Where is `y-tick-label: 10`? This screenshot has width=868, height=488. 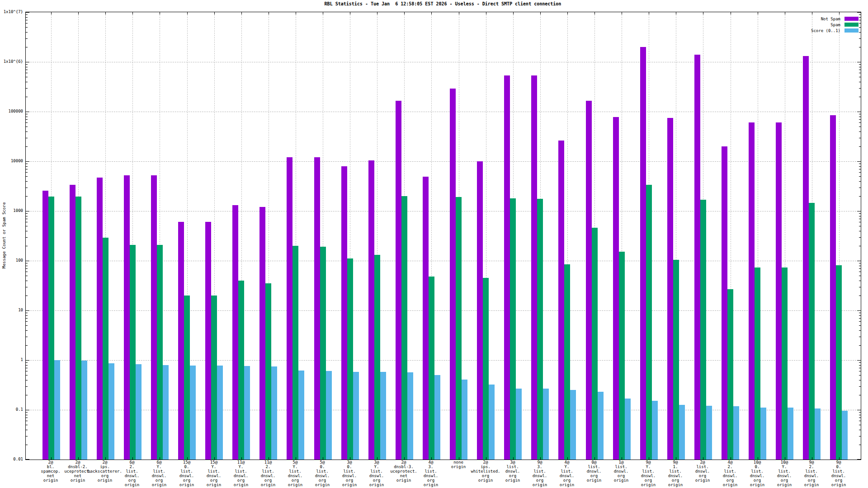 y-tick-label: 10 is located at coordinates (12, 310).